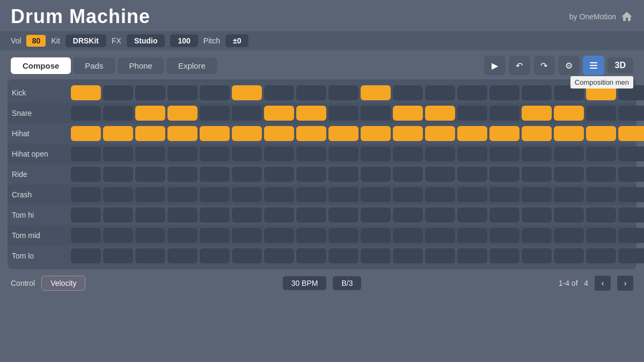 This screenshot has height=362, width=644. Describe the element at coordinates (41, 65) in the screenshot. I see `tab-compose: Compose` at that location.